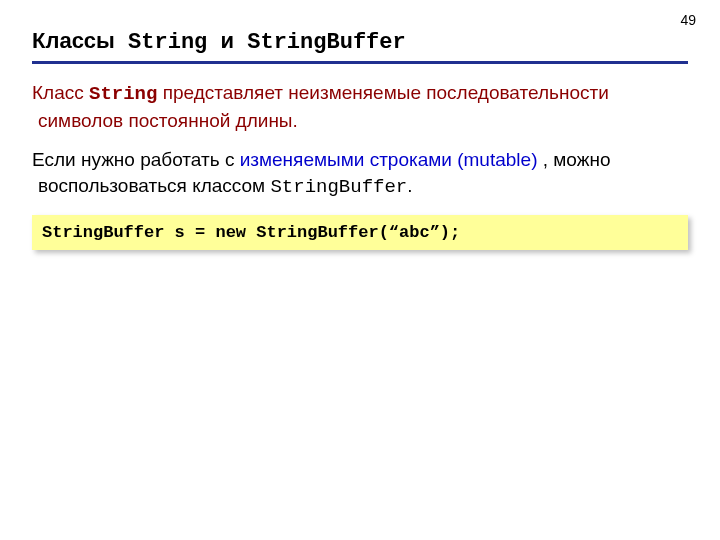  I want to click on p2-code: StringBuffer, so click(338, 187).